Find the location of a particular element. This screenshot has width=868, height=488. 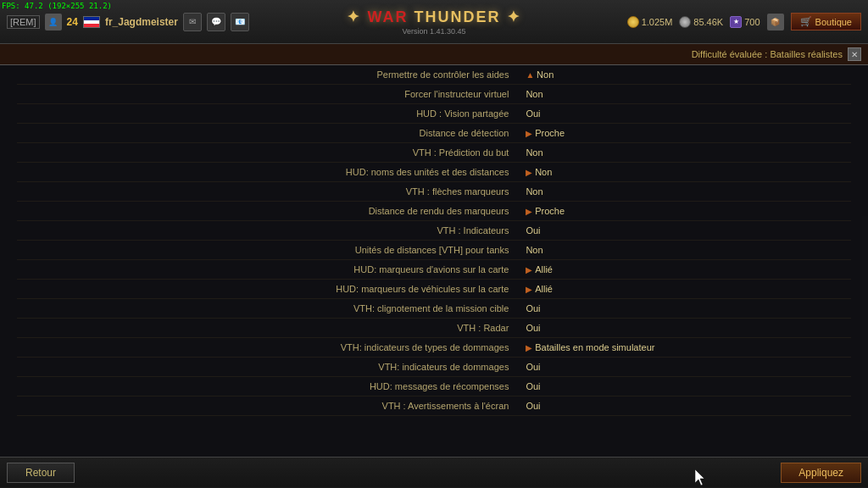

silver-icon is located at coordinates (685, 22).